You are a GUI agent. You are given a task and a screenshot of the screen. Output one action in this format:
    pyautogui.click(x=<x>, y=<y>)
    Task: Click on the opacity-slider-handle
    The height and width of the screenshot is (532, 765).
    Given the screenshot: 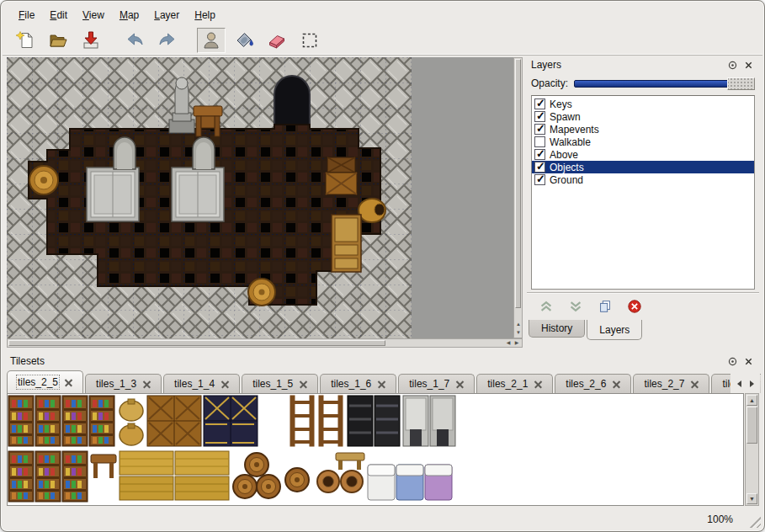 What is the action you would take?
    pyautogui.click(x=741, y=84)
    